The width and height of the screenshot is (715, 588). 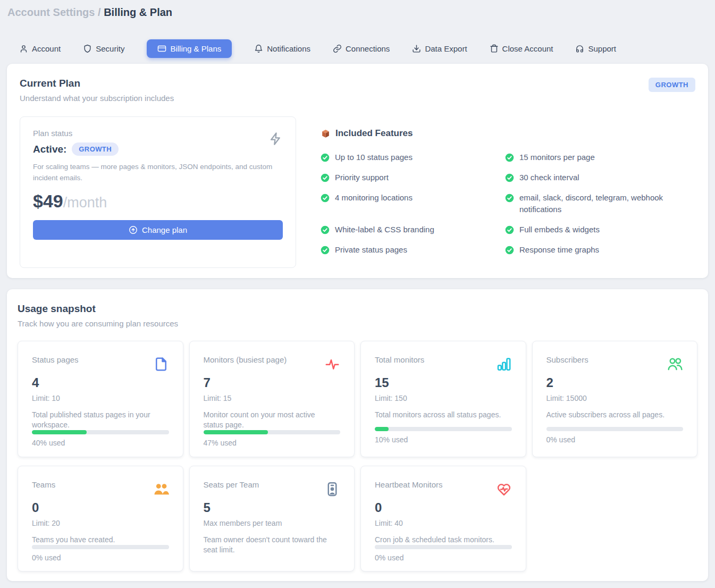 I want to click on tab-notifications: Notifications, so click(x=282, y=49).